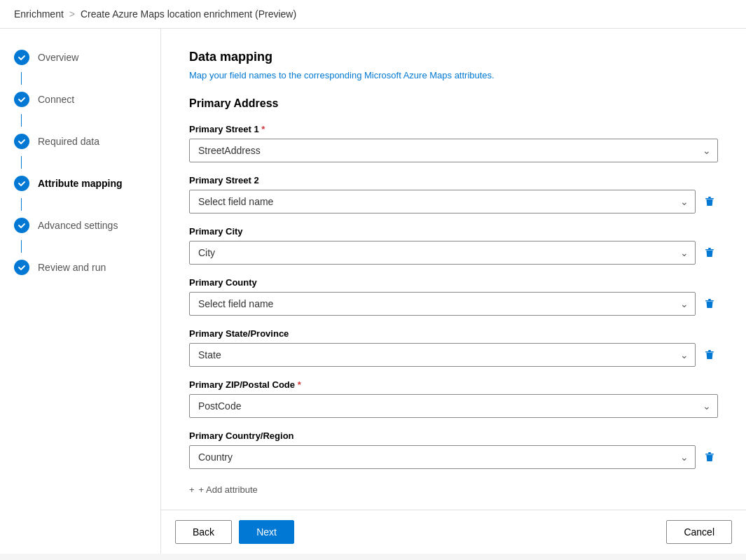  I want to click on sidebar-item-label-advanced-settings: Advanced settings, so click(78, 225).